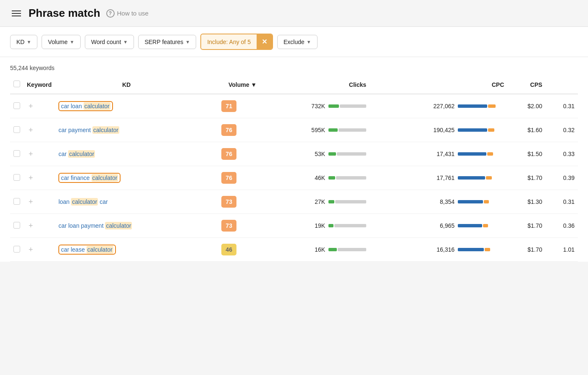  I want to click on keyword-link: car loan payment calculator, so click(95, 226).